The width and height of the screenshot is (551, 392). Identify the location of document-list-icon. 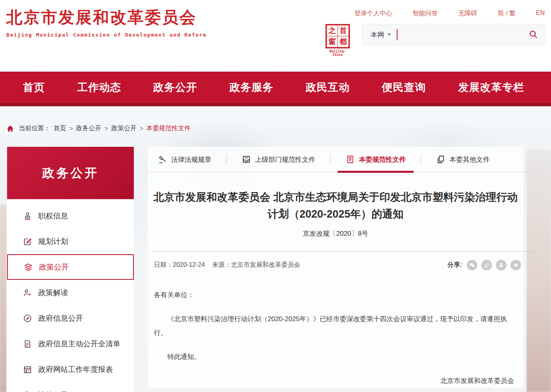
(28, 344).